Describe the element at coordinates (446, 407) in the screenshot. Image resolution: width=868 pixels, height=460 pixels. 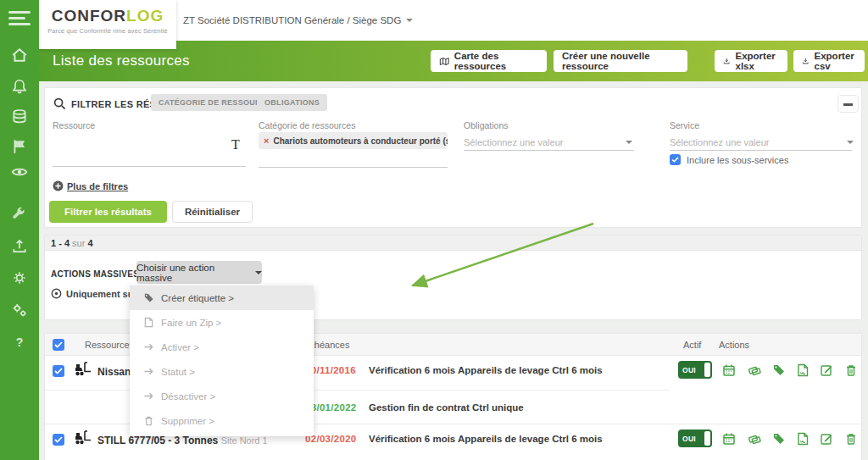
I see `obligation-label: Gestion fin de contrat Ctrl unique` at that location.